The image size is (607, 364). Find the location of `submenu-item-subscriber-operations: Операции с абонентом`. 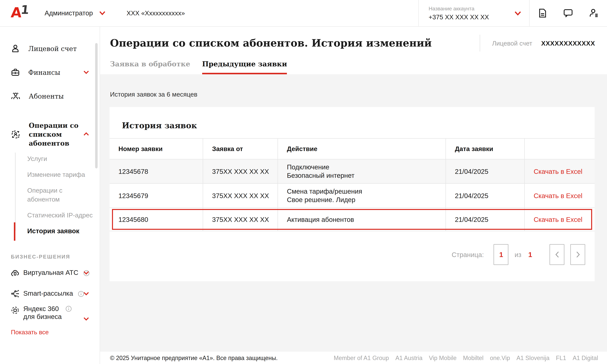

submenu-item-subscriber-operations: Операции с абонентом is located at coordinates (47, 195).